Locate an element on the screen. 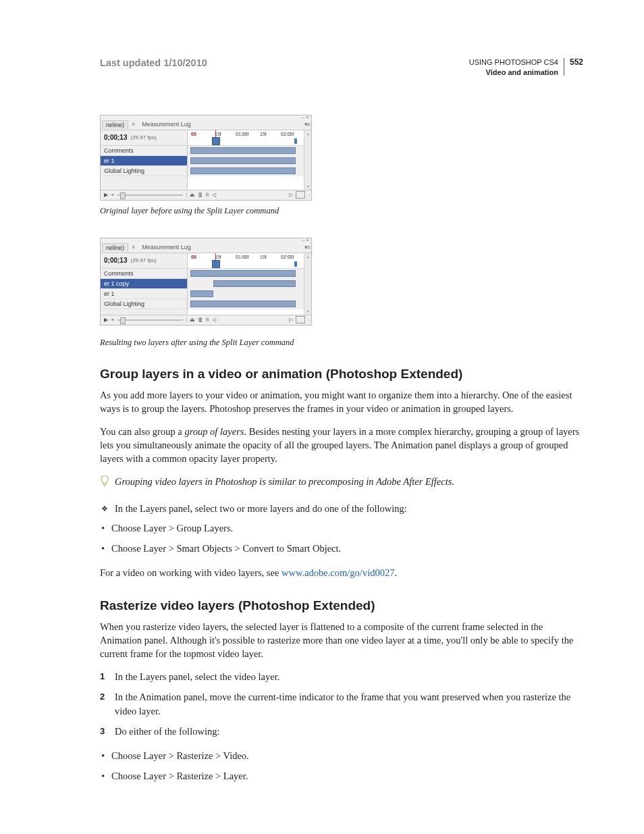 The image size is (644, 834). body-paragraph: As you add more layers to your video or … is located at coordinates (342, 402).